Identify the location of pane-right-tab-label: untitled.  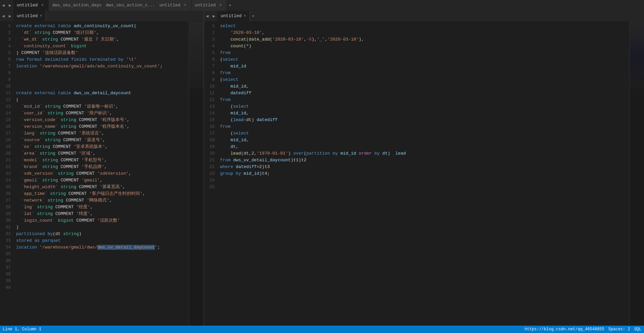
(231, 16).